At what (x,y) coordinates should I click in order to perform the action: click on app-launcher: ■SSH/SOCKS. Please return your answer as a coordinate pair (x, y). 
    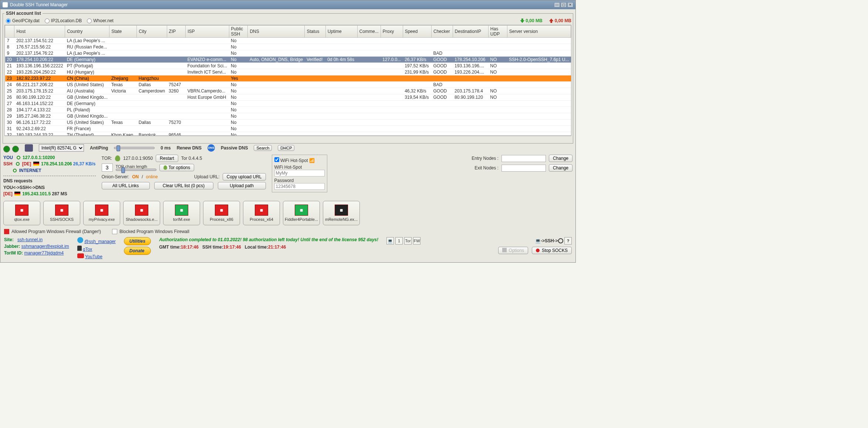
    Looking at the image, I should click on (62, 213).